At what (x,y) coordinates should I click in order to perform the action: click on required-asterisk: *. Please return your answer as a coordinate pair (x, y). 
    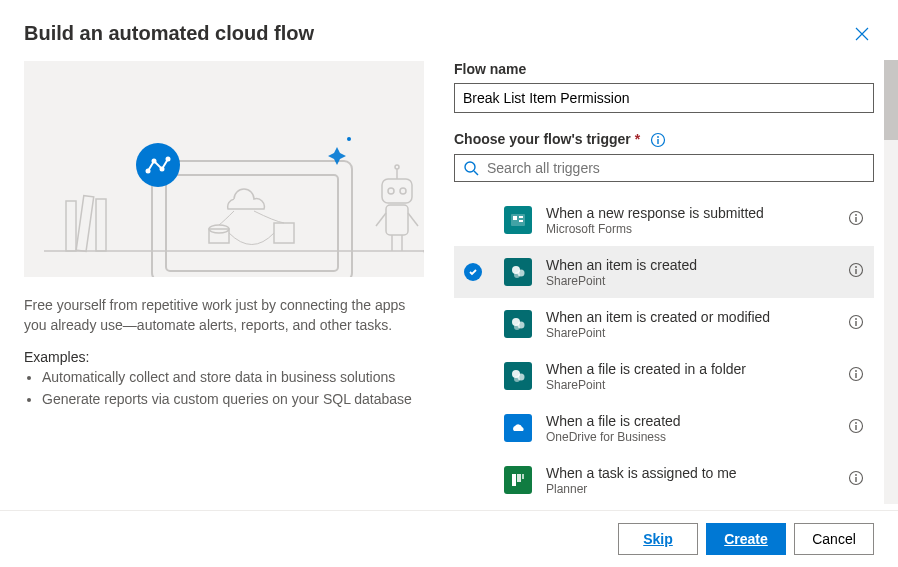
    Looking at the image, I should click on (638, 139).